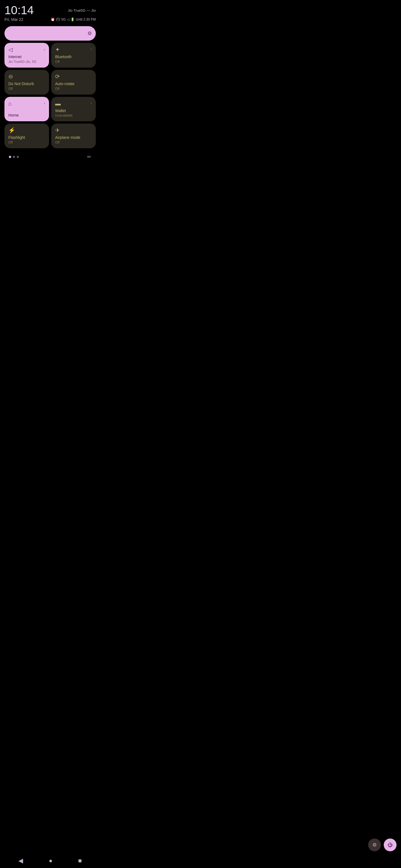 The image size is (401, 868). Describe the element at coordinates (74, 62) in the screenshot. I see `bluetooth-subtitle: Off` at that location.